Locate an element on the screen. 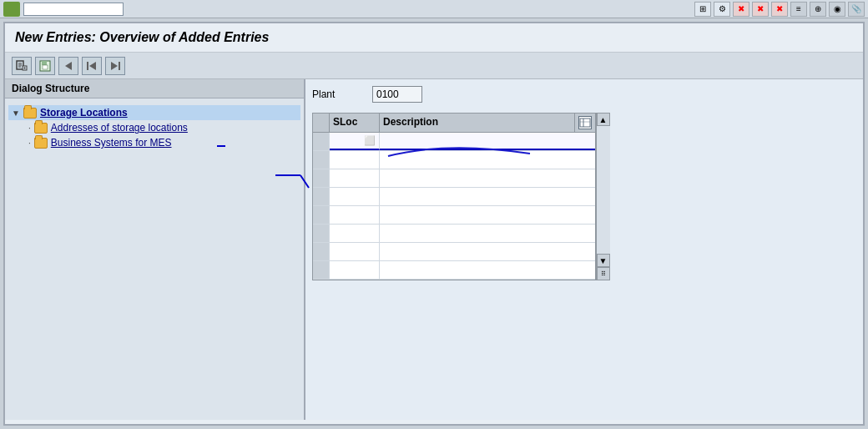 This screenshot has height=429, width=868. toolbar-icon-4: ✖ is located at coordinates (760, 9).